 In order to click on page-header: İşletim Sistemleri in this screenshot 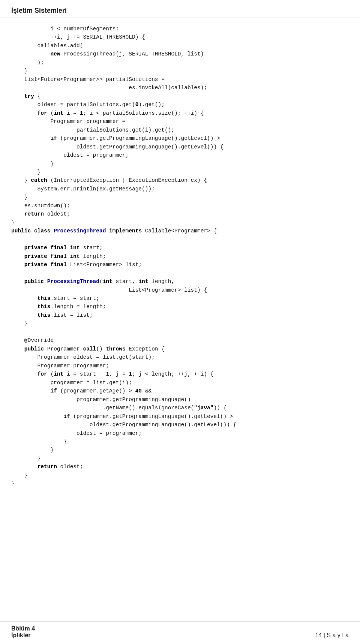, I will do `click(180, 9)`.